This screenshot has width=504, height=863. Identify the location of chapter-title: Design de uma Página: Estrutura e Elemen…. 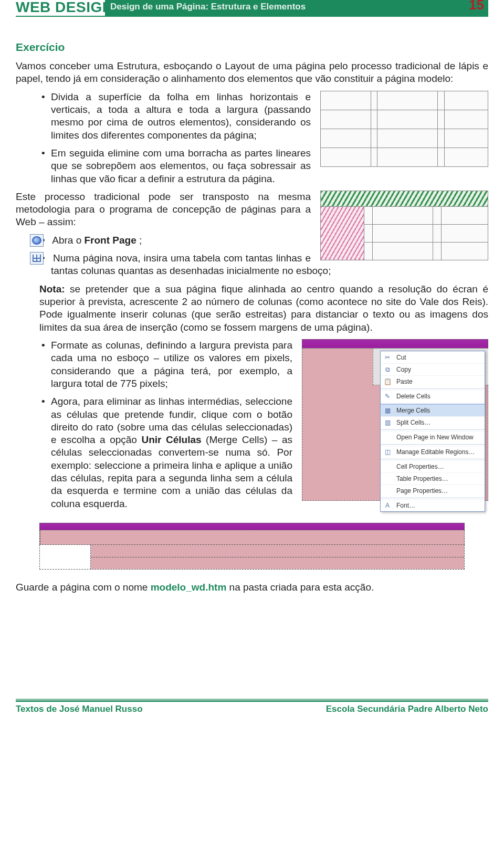
(208, 7).